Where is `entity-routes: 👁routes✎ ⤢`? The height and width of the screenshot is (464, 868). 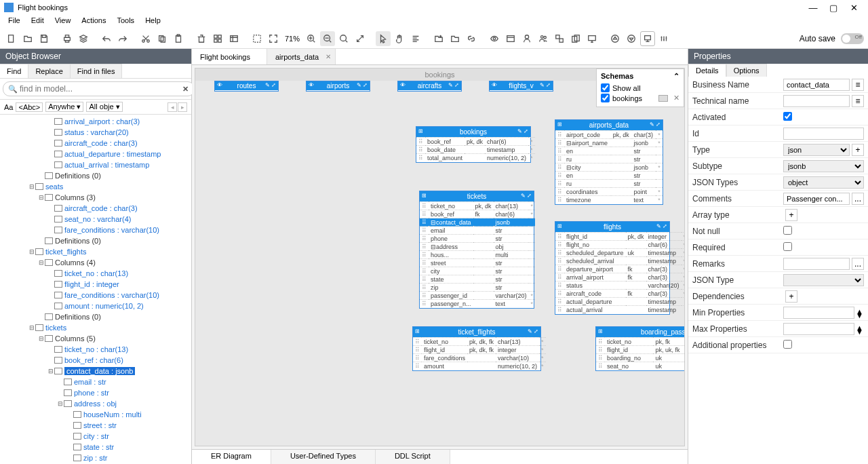
entity-routes: 👁routes✎ ⤢ is located at coordinates (247, 86).